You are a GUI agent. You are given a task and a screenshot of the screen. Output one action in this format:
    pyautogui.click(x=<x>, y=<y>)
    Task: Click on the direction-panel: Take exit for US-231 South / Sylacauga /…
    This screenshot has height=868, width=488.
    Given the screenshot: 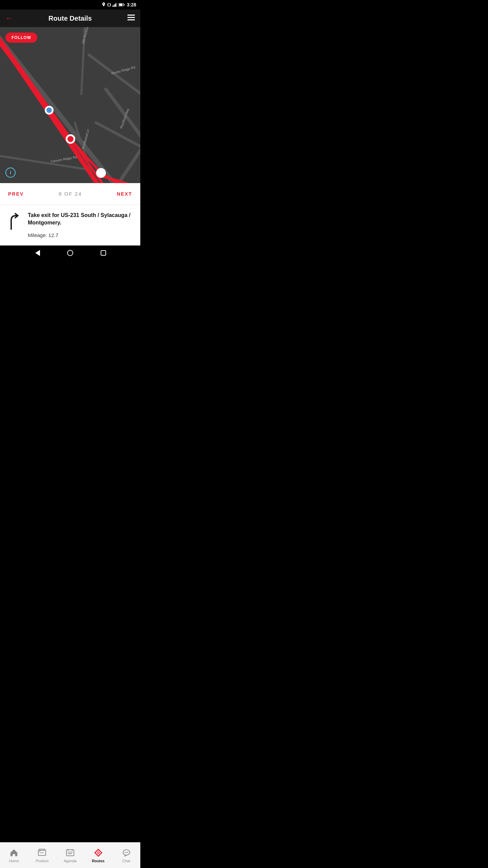 What is the action you would take?
    pyautogui.click(x=70, y=225)
    